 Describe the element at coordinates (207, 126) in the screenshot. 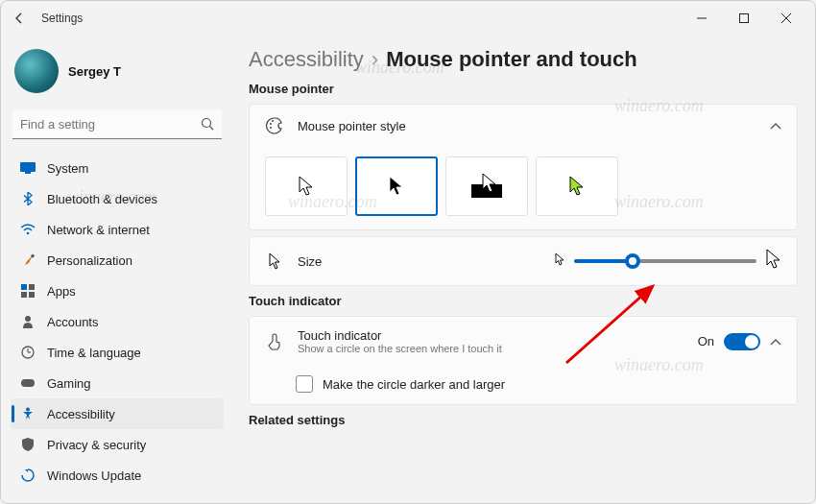

I see `search-icon` at that location.